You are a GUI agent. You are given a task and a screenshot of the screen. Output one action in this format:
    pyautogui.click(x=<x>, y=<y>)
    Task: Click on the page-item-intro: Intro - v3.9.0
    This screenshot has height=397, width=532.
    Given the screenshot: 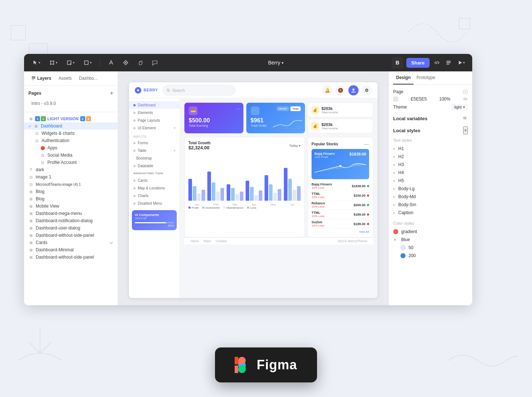 What is the action you would take?
    pyautogui.click(x=71, y=103)
    